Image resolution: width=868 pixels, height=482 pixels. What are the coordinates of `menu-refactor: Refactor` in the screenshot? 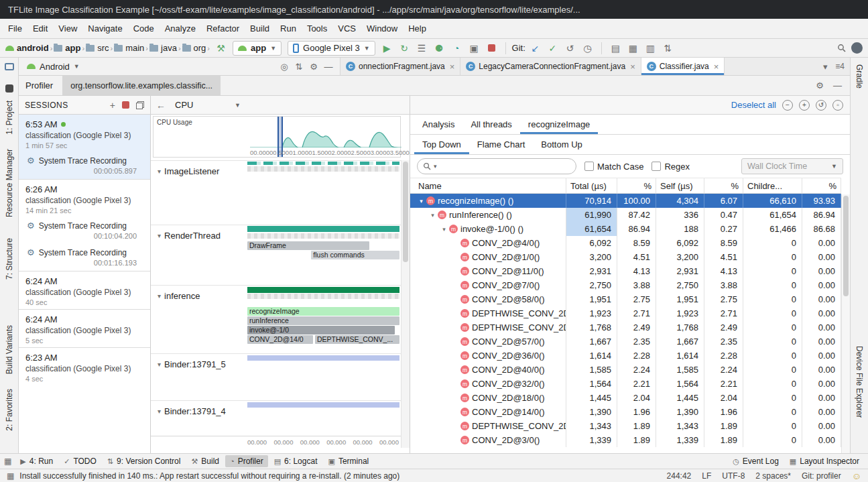 It's located at (223, 28).